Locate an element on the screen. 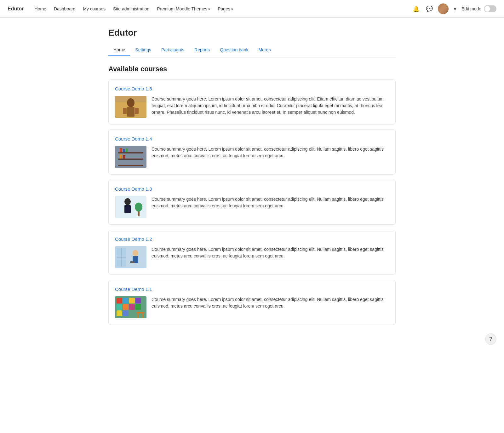  navbar: Edutor Home Dashboard My courses Site ad… is located at coordinates (252, 9).